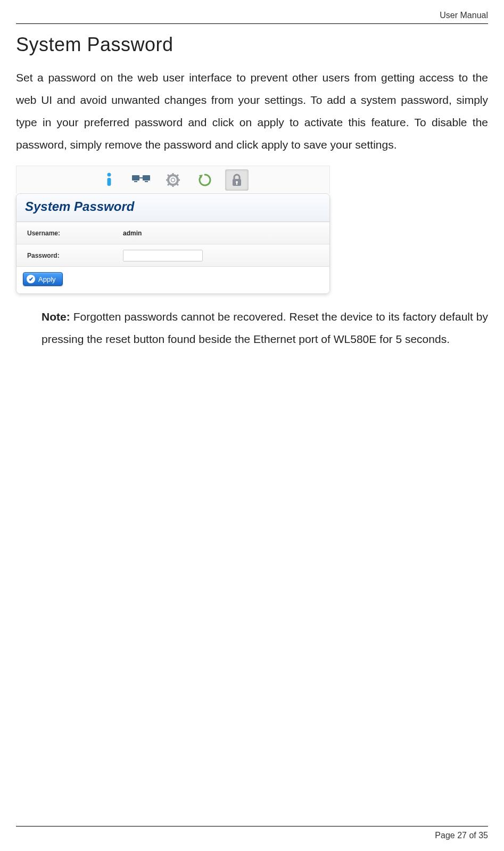  What do you see at coordinates (265, 328) in the screenshot?
I see `note-paragraph: Note: Forgotten passwords cannot be reco…` at bounding box center [265, 328].